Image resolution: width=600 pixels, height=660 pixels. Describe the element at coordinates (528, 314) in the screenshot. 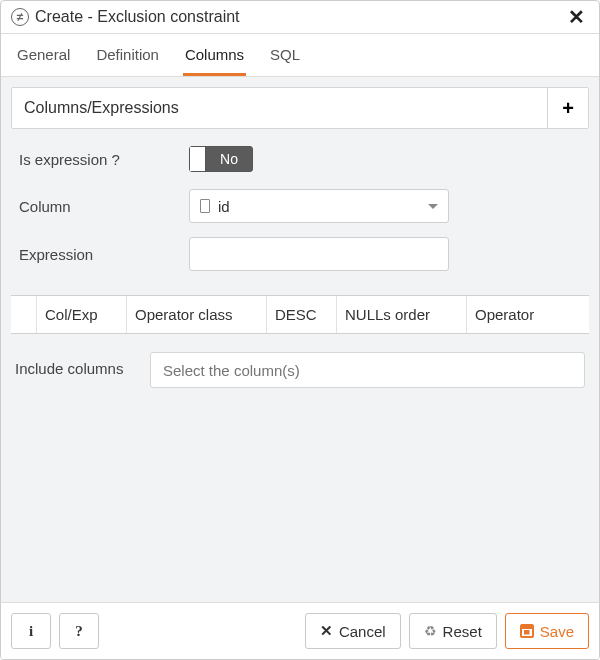

I see `grid-col-operator: Operator` at that location.